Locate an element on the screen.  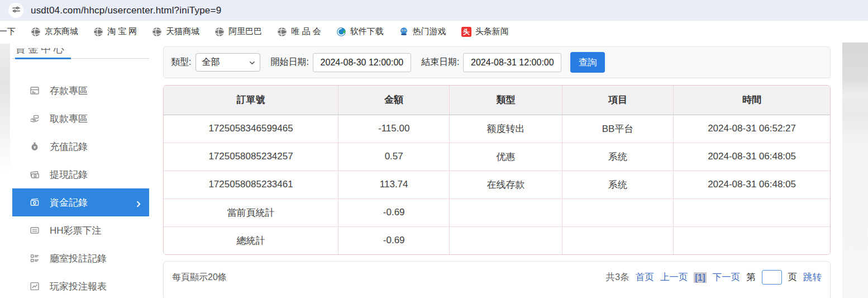
jump-link: 跳转 is located at coordinates (812, 277).